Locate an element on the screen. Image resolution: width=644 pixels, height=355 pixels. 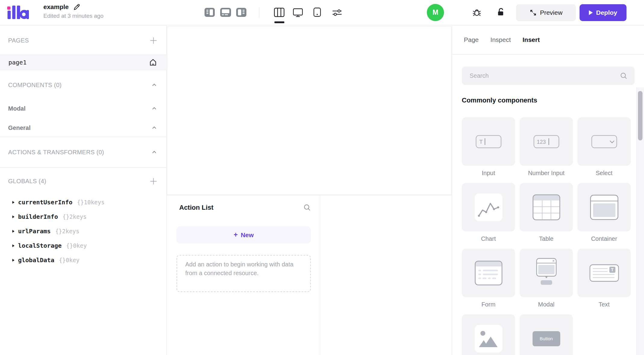
global-item-urlParams: urlParams {}2keys is located at coordinates (83, 231).